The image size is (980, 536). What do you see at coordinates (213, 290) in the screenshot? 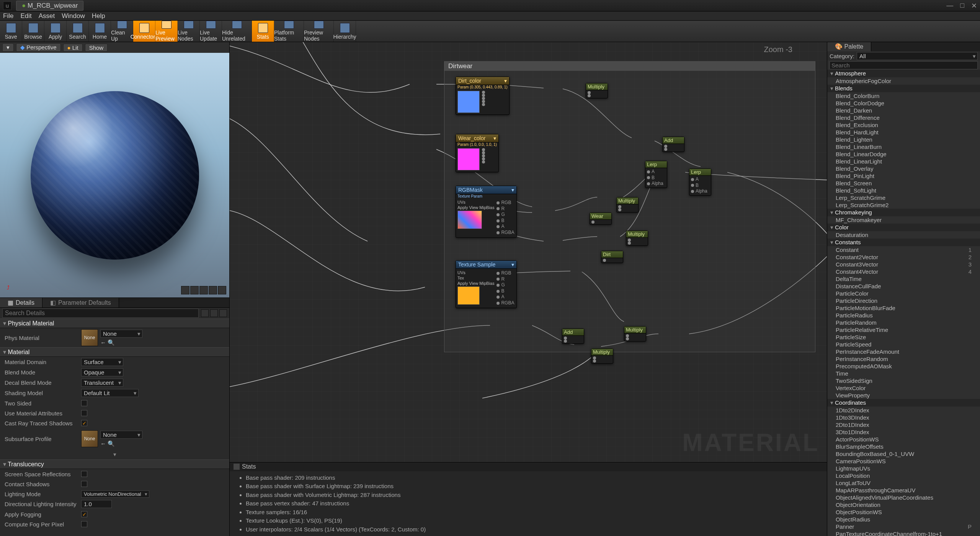
I see `shape-cube-button` at bounding box center [213, 290].